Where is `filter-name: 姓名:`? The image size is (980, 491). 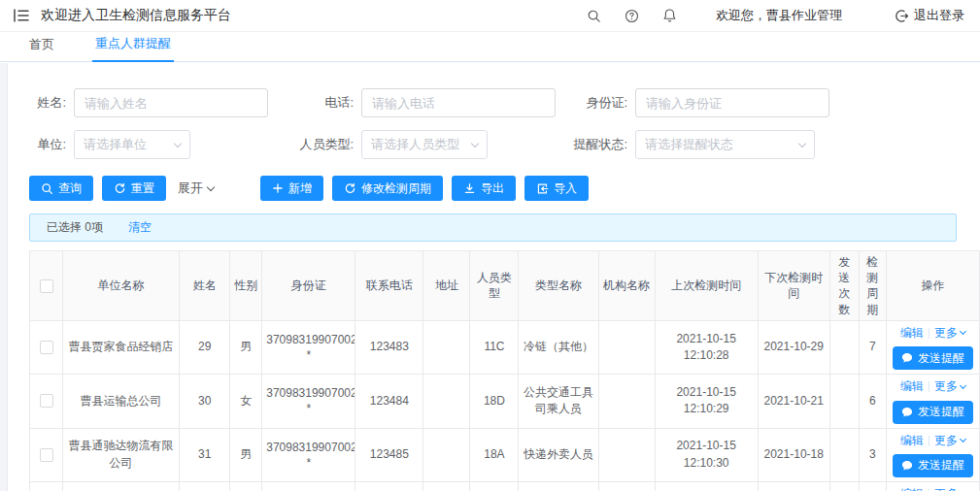 filter-name: 姓名: is located at coordinates (152, 103).